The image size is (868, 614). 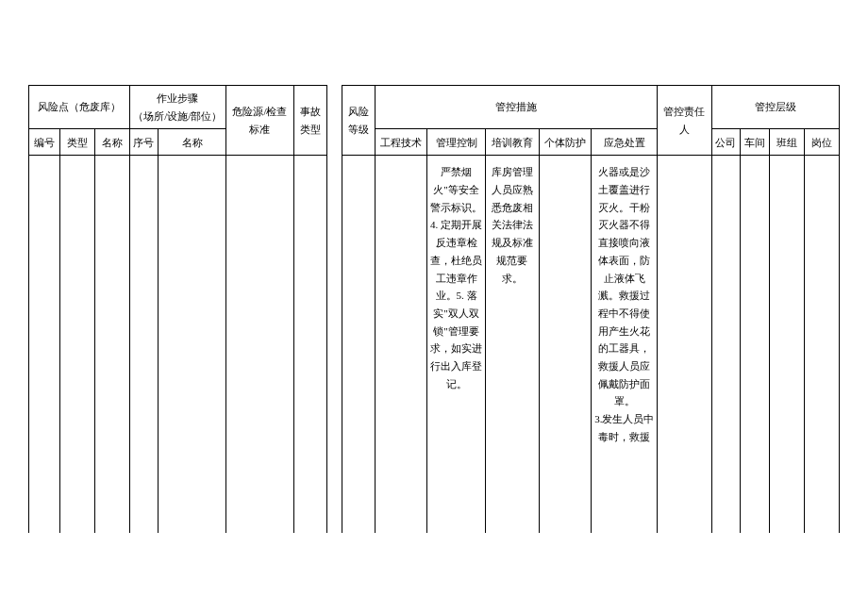 I want to click on hdr-workshop: 车间, so click(x=755, y=142).